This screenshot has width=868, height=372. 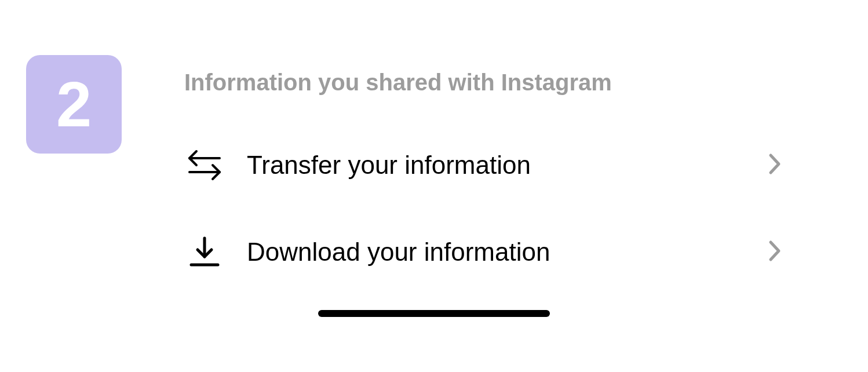 I want to click on transfer-icon, so click(x=205, y=165).